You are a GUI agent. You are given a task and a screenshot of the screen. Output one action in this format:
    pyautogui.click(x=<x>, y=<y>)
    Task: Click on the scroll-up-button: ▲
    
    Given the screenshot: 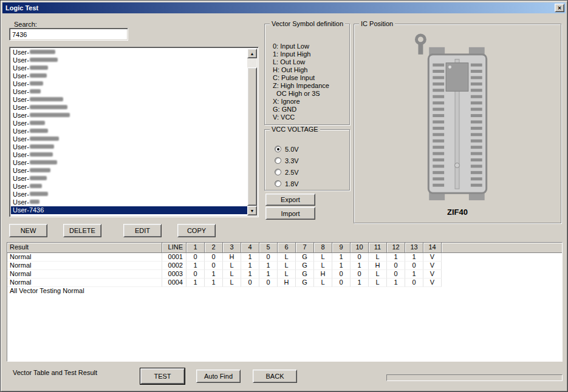 What is the action you would take?
    pyautogui.click(x=252, y=53)
    